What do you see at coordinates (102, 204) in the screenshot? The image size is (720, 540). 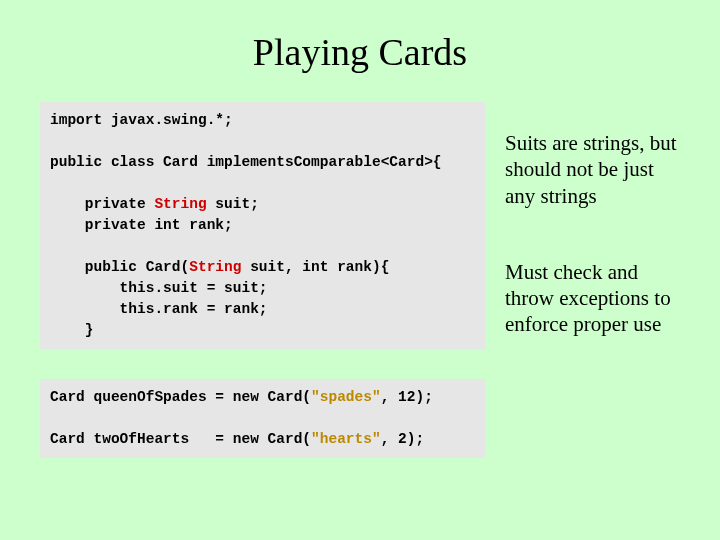 I see `code-line-part: private` at bounding box center [102, 204].